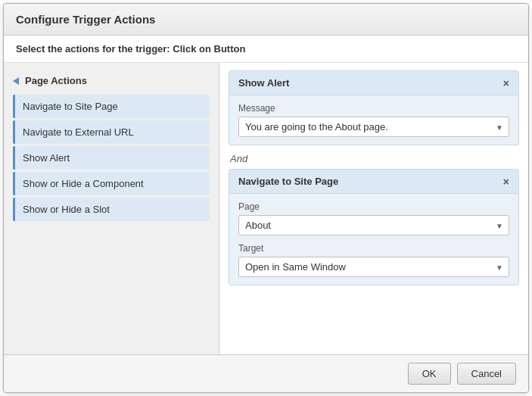 The image size is (532, 396). Describe the element at coordinates (374, 267) in the screenshot. I see `target-dropdown-wrapper: Open in Same Window Open in New Window ▼` at that location.